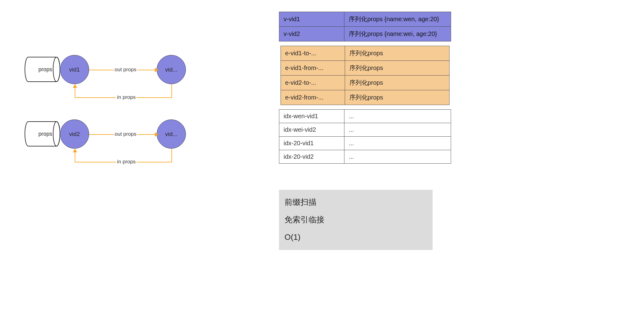 This screenshot has height=331, width=644. Describe the element at coordinates (365, 76) in the screenshot. I see `edge-table: e-vid1-to-...序列化props e-vid1-from-...序列化…` at that location.